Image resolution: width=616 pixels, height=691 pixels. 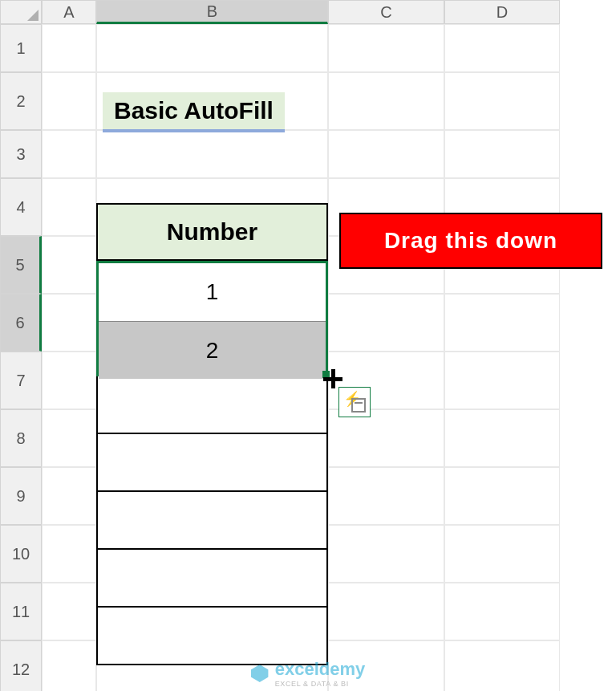 What do you see at coordinates (321, 669) in the screenshot?
I see `watermark-brand: exceldemy` at bounding box center [321, 669].